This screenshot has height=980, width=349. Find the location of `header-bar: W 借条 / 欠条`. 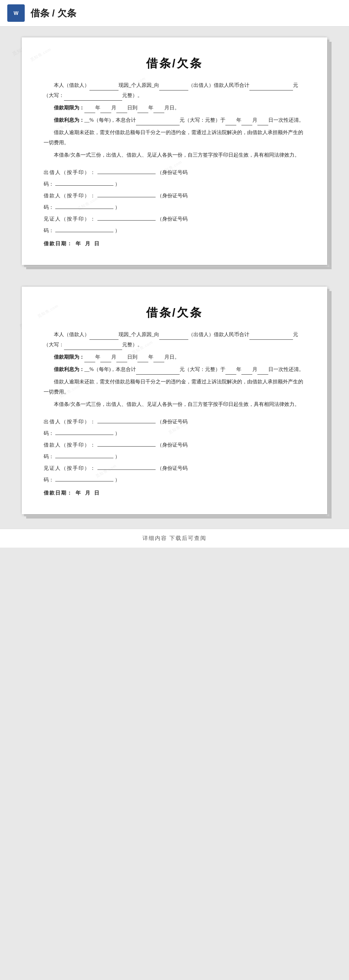

header-bar: W 借条 / 欠条 is located at coordinates (174, 13).